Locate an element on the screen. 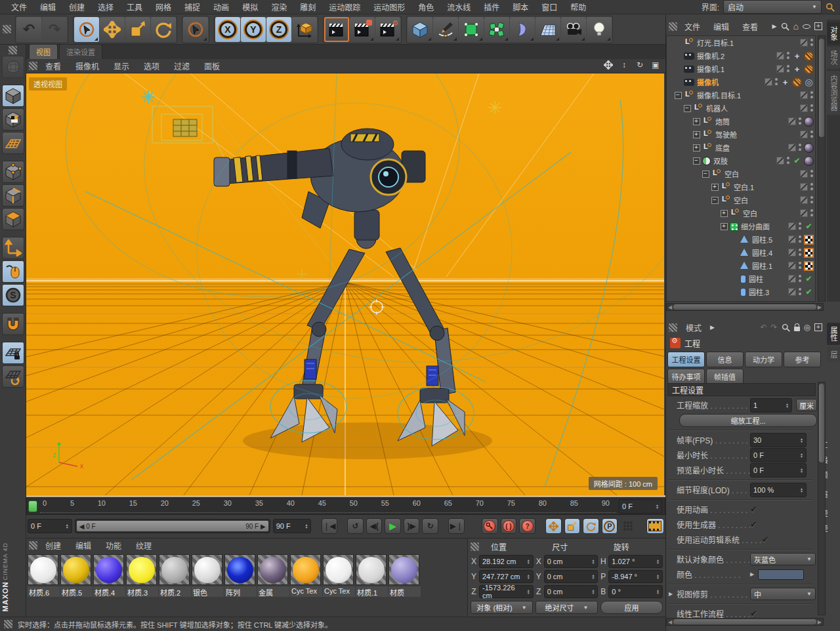  tab-layers: 层 is located at coordinates (833, 354).